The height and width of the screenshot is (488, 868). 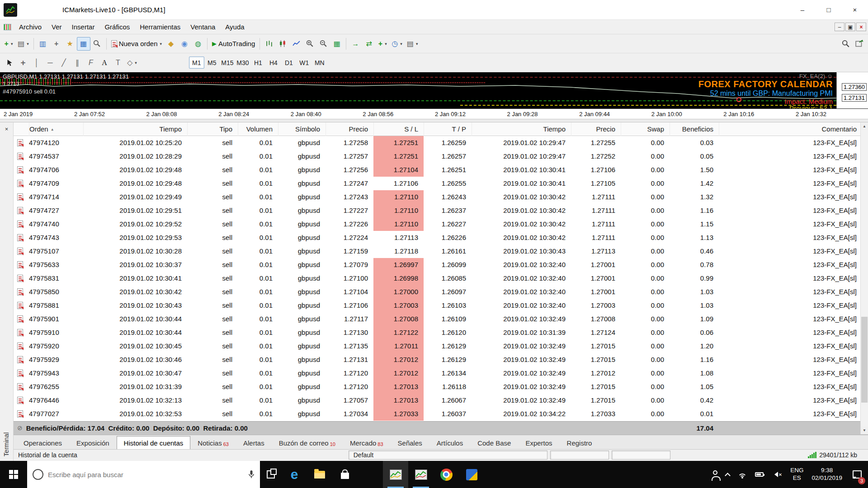 What do you see at coordinates (37, 63) in the screenshot?
I see `vertical-line-tool-button: │` at bounding box center [37, 63].